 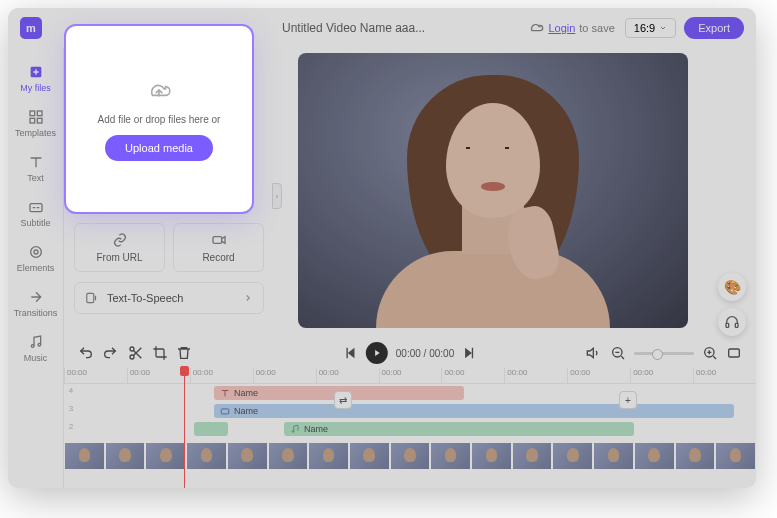 What do you see at coordinates (160, 353) in the screenshot?
I see `crop-button` at bounding box center [160, 353].